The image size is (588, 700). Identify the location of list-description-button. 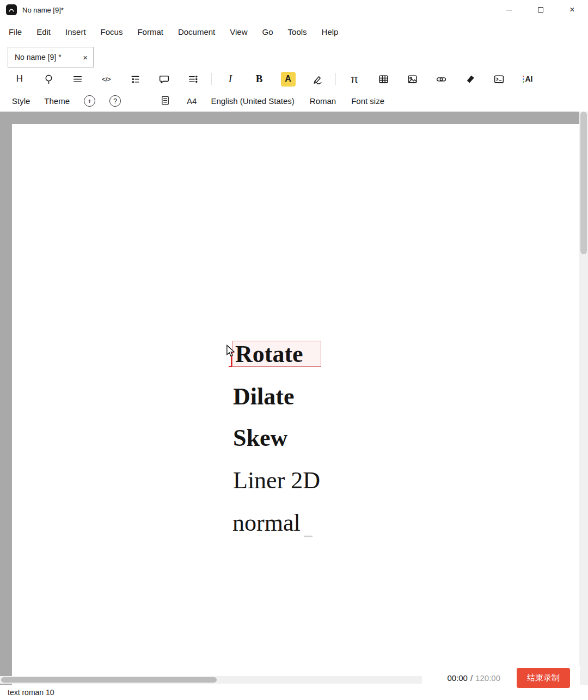
(193, 79).